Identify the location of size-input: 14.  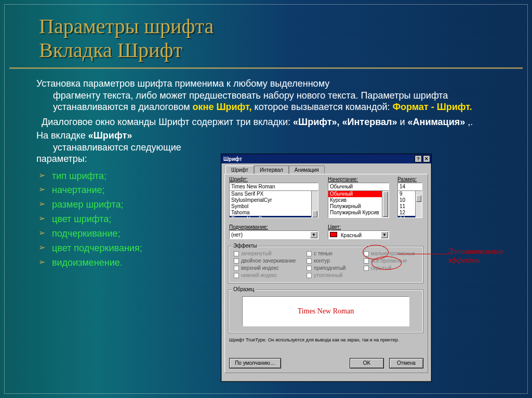
(410, 187).